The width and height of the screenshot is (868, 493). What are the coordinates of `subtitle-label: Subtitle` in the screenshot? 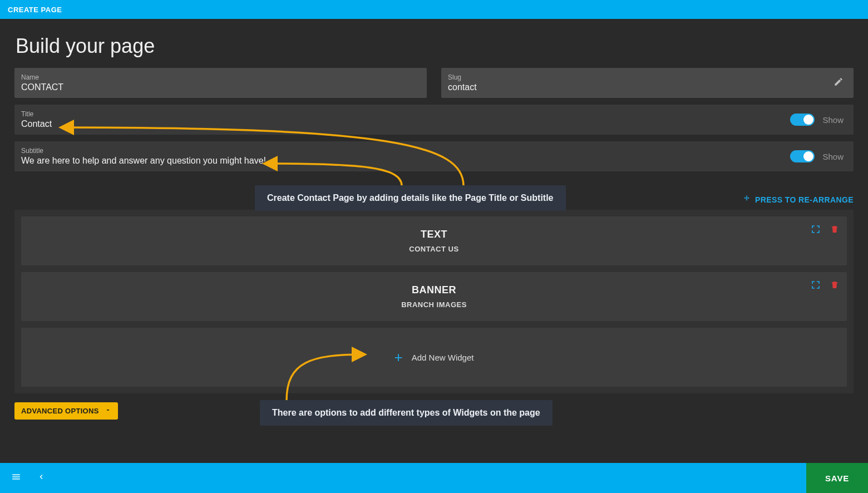 It's located at (406, 151).